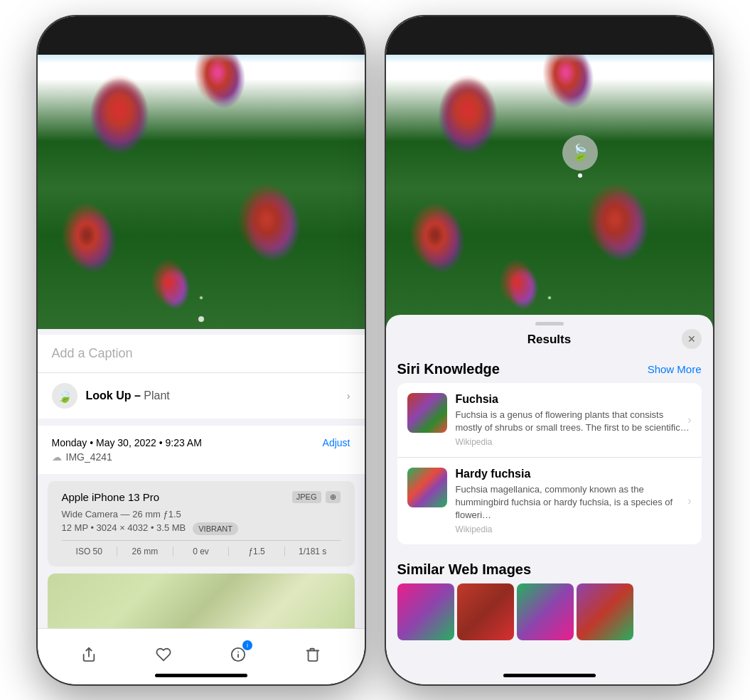 The image size is (750, 700). Describe the element at coordinates (57, 457) in the screenshot. I see `cloud-icon: ☁` at that location.